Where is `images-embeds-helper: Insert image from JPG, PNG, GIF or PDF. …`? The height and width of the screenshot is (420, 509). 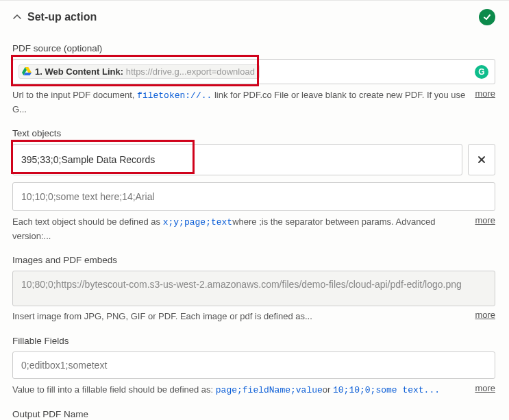
images-embeds-helper: Insert image from JPG, PNG, GIF or PDF. … is located at coordinates (244, 317).